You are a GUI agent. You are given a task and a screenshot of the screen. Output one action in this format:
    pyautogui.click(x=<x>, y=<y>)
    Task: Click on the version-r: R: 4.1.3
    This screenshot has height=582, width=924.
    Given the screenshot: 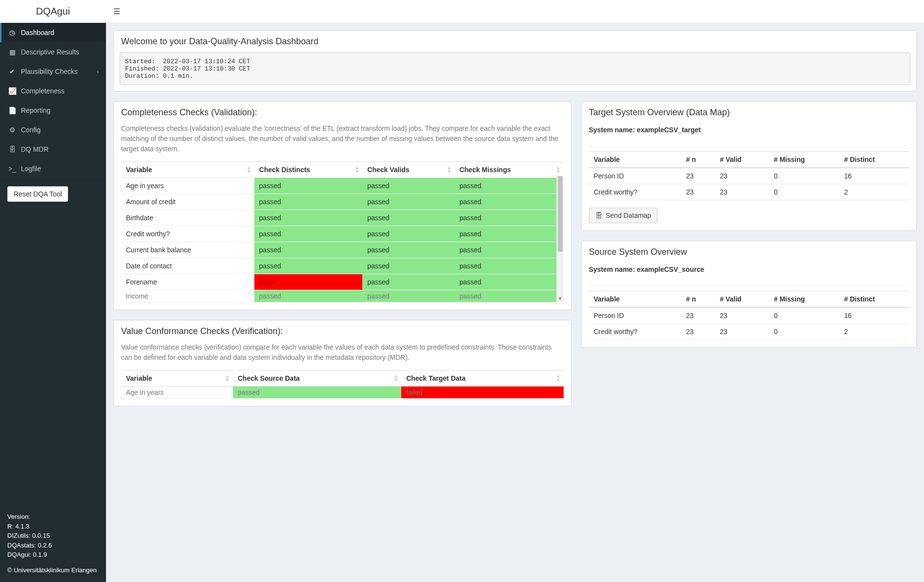 What is the action you would take?
    pyautogui.click(x=53, y=527)
    